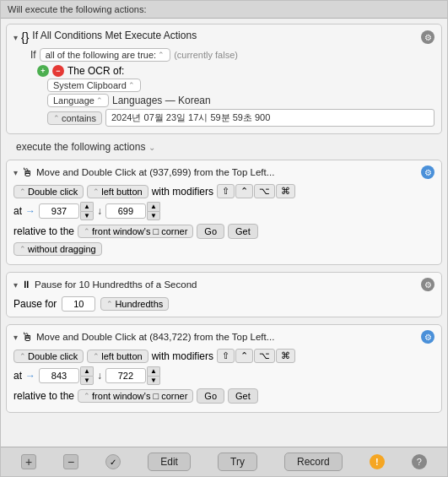 The width and height of the screenshot is (448, 477). Describe the element at coordinates (26, 285) in the screenshot. I see `pause-icon: ⏸` at that location.